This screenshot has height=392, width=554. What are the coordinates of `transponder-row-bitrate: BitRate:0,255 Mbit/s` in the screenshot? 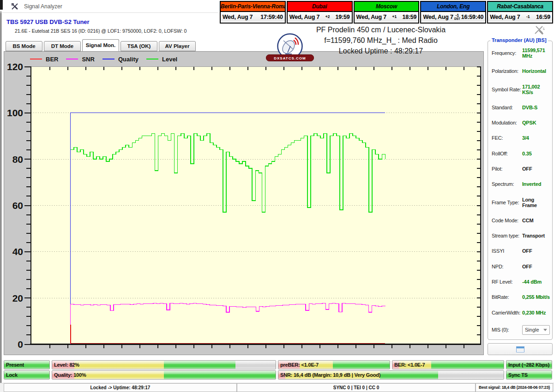 It's located at (521, 297).